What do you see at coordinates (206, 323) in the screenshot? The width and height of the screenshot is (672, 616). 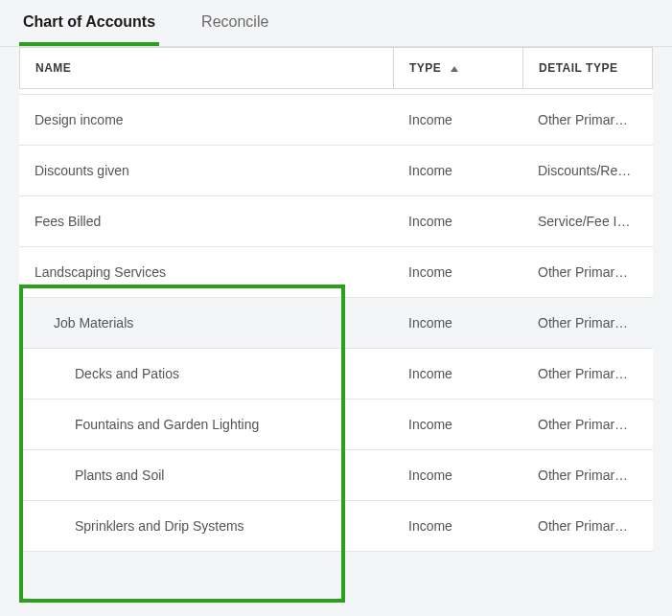 I see `cell-name: Job Materials` at bounding box center [206, 323].